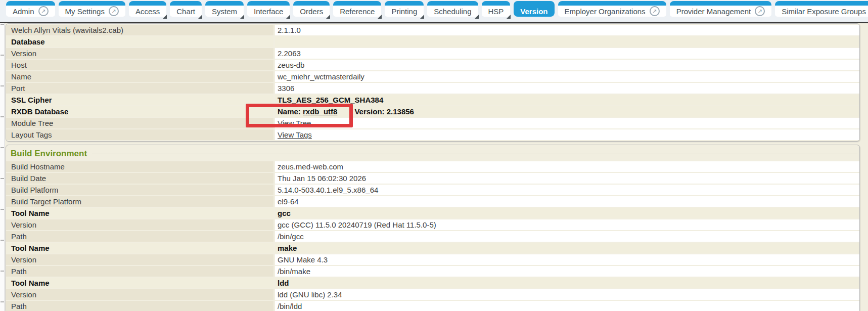  I want to click on tab-label: Orders, so click(311, 11).